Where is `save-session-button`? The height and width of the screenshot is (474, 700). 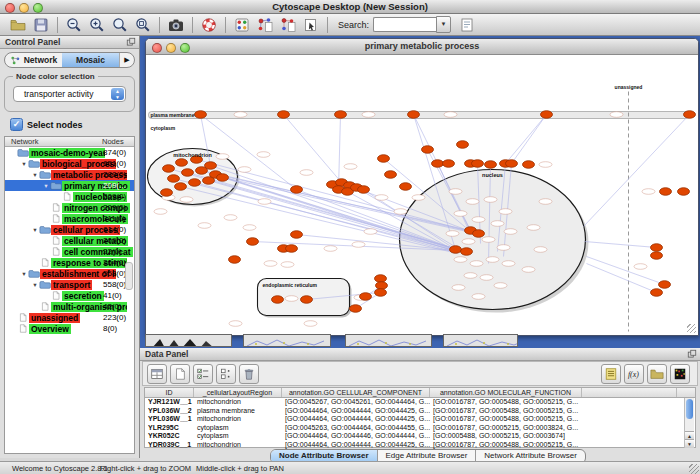
save-session-button is located at coordinates (41, 24).